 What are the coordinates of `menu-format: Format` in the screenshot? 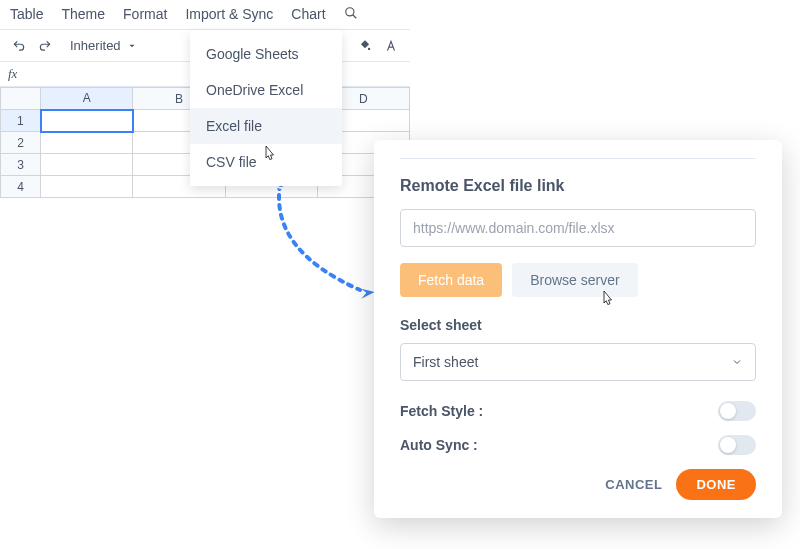 It's located at (145, 14).